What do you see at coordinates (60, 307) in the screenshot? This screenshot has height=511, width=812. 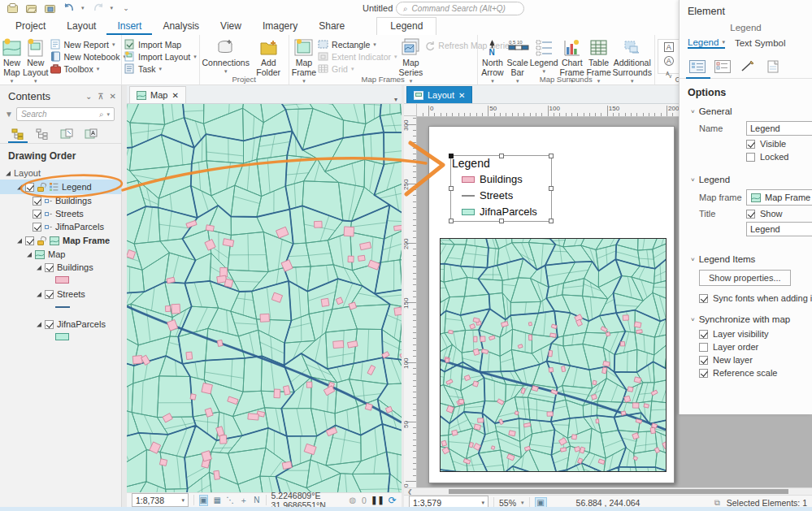 I see `layer-symbol-streets` at bounding box center [60, 307].